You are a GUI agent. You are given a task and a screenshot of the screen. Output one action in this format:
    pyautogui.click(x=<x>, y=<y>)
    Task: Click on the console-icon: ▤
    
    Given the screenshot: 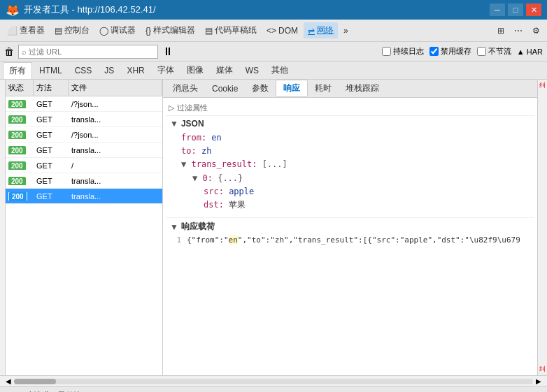 What is the action you would take?
    pyautogui.click(x=59, y=31)
    